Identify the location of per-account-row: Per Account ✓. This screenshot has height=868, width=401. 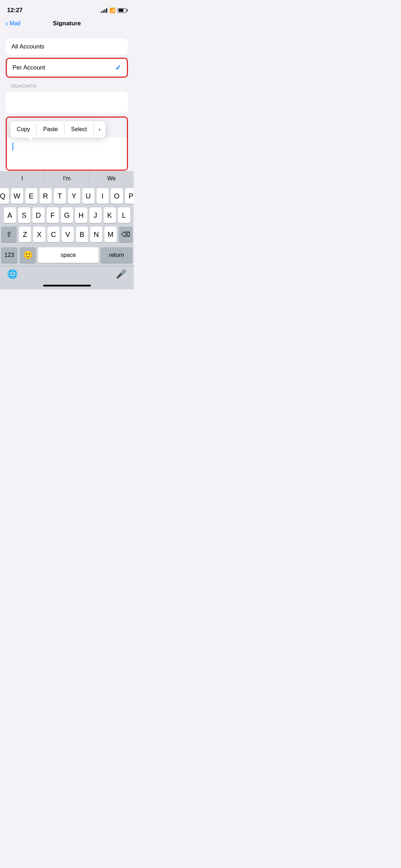
(67, 68).